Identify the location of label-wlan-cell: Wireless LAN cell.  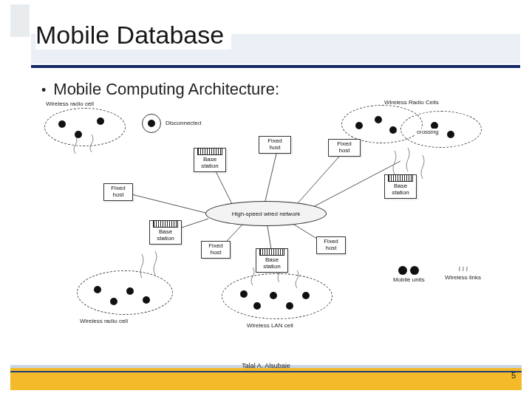
(270, 325).